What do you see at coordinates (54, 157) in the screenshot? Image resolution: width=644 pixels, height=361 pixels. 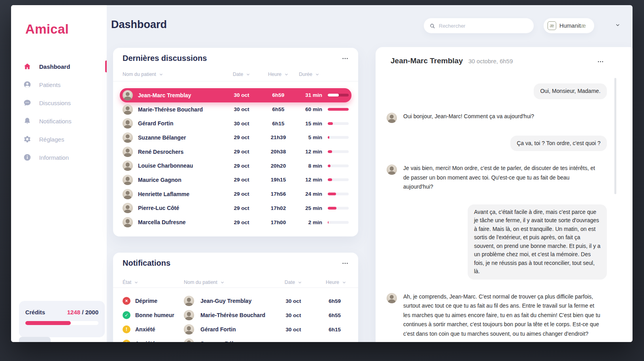 I see `sidebar-item-label: Information` at bounding box center [54, 157].